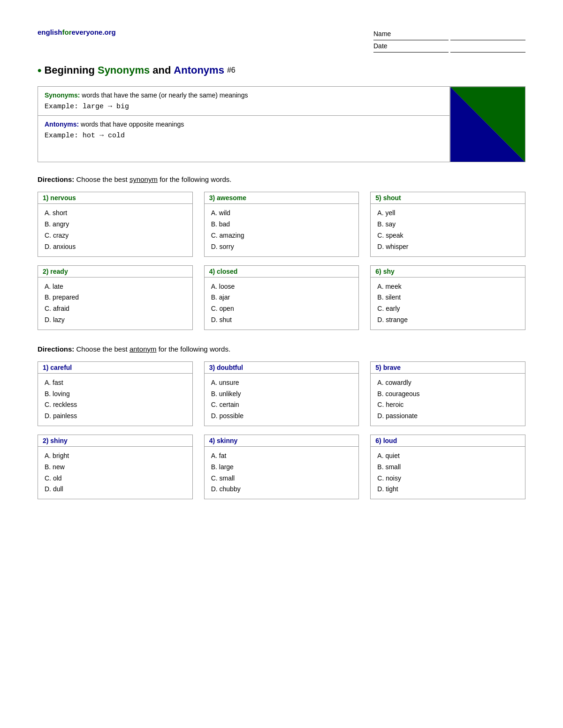 This screenshot has height=728, width=563. I want to click on site-everyone: everyone.org, so click(94, 32).